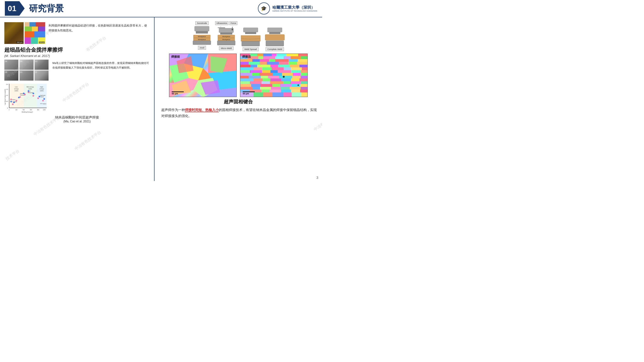 This screenshot has height=362, width=644. What do you see at coordinates (16, 87) in the screenshot?
I see `svg-text: Low-` at bounding box center [16, 87].